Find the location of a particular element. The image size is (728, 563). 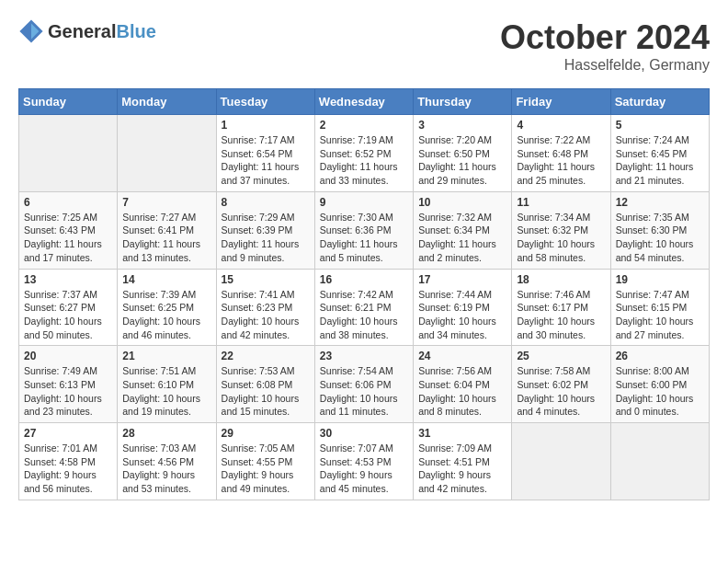

logo-text-blue: Blue is located at coordinates (136, 31).